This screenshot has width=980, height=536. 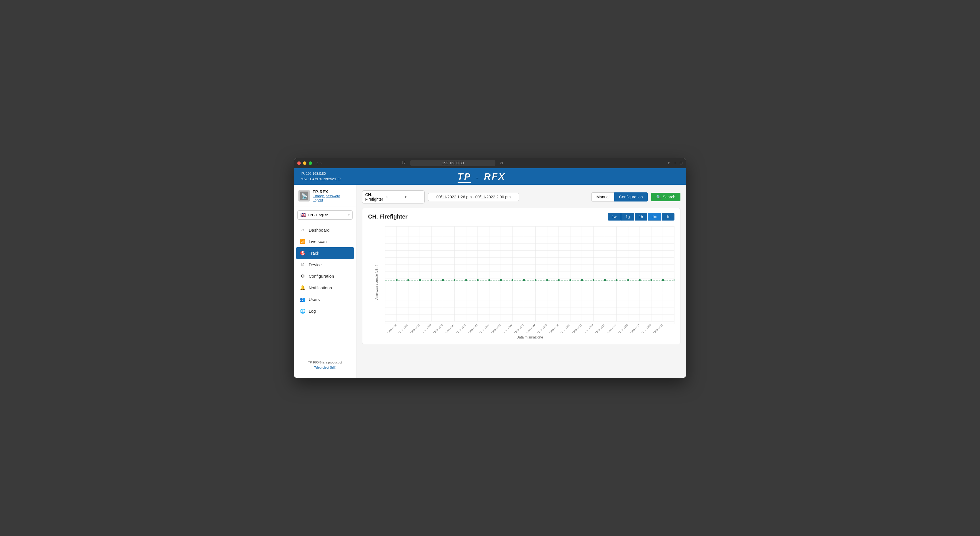 What do you see at coordinates (482, 177) in the screenshot?
I see `logo-text: TP - RFX` at bounding box center [482, 177].